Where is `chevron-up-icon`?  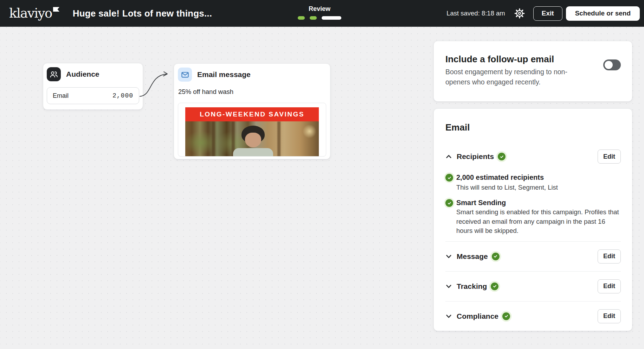 chevron-up-icon is located at coordinates (449, 157).